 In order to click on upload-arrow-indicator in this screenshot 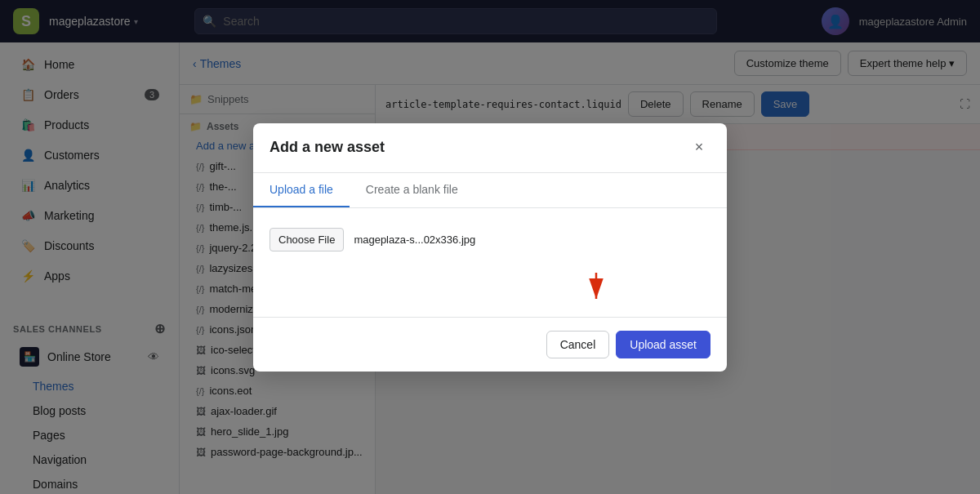, I will do `click(596, 291)`.